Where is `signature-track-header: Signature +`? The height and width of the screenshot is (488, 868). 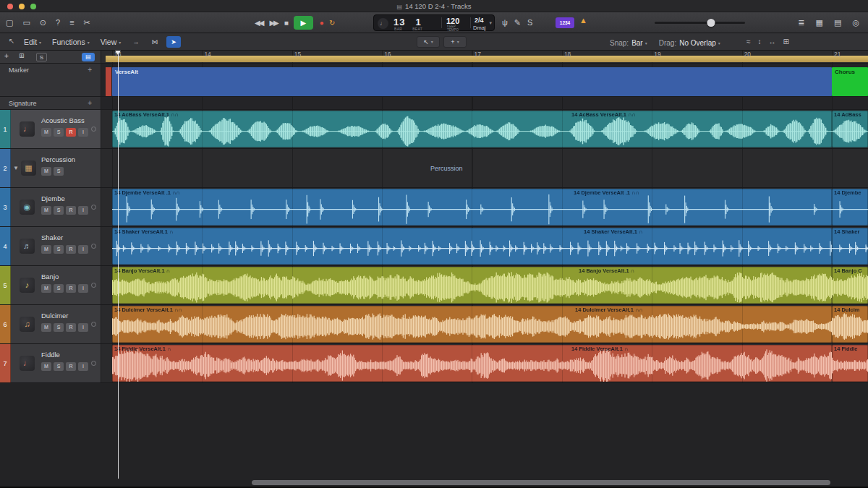
signature-track-header: Signature + is located at coordinates (51, 103).